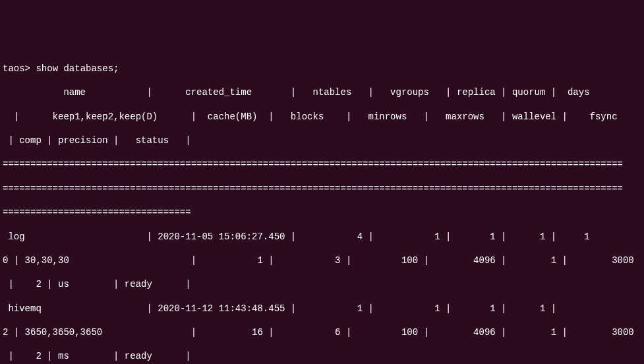 The height and width of the screenshot is (364, 644). What do you see at coordinates (16, 69) in the screenshot?
I see `prompt: taos>` at bounding box center [16, 69].